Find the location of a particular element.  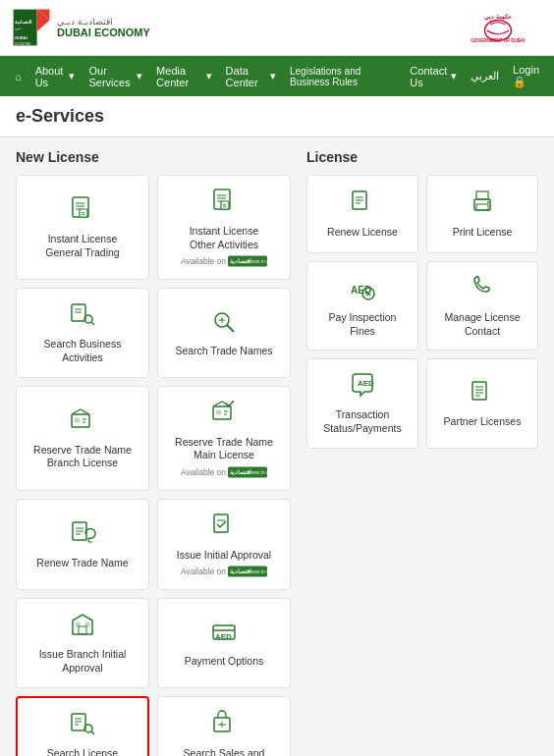

instant-license-other-label: Instant LicenseOther Activities is located at coordinates (224, 238).